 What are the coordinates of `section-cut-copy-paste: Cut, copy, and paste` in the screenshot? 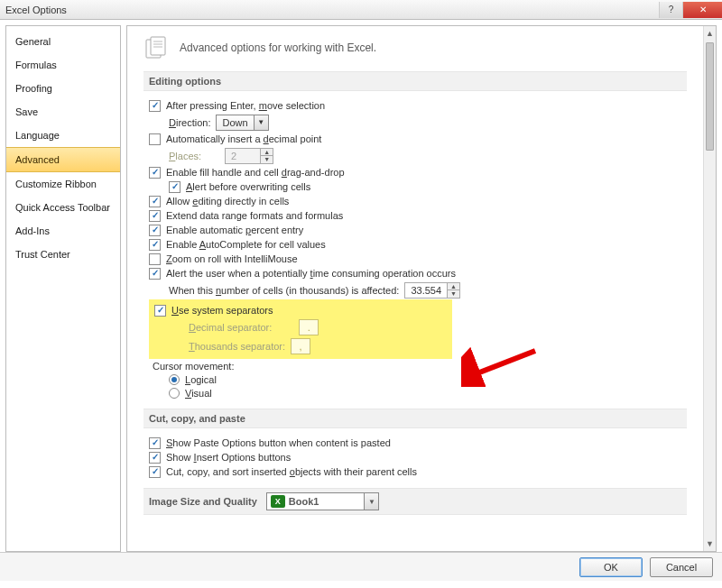 It's located at (415, 418).